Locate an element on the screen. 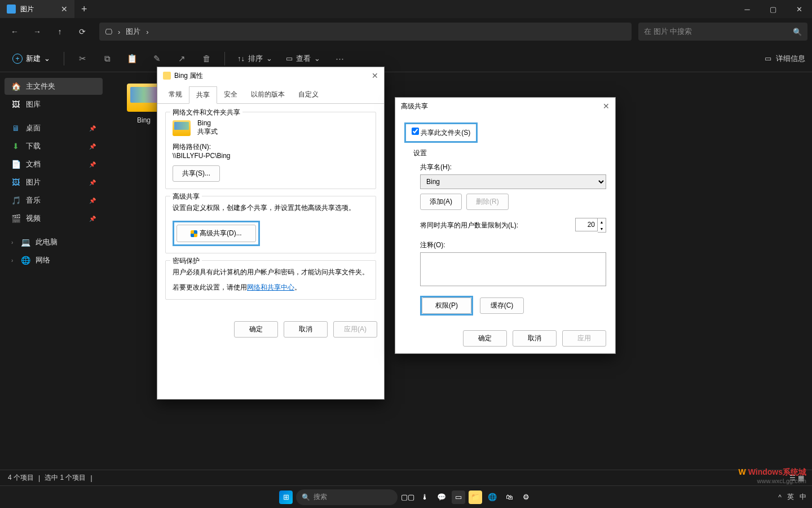 This screenshot has height=508, width=812. sharename-select: Bing is located at coordinates (513, 182).